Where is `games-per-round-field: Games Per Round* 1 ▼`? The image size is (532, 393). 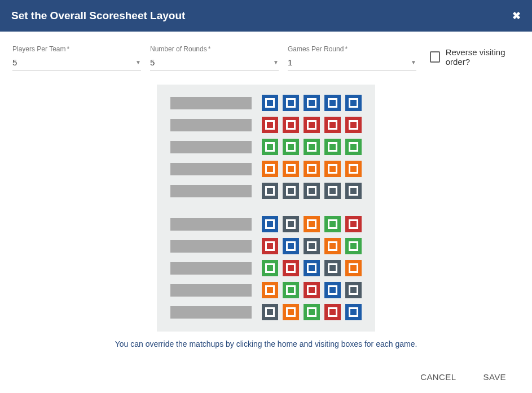
games-per-round-field: Games Per Round* 1 ▼ is located at coordinates (352, 58).